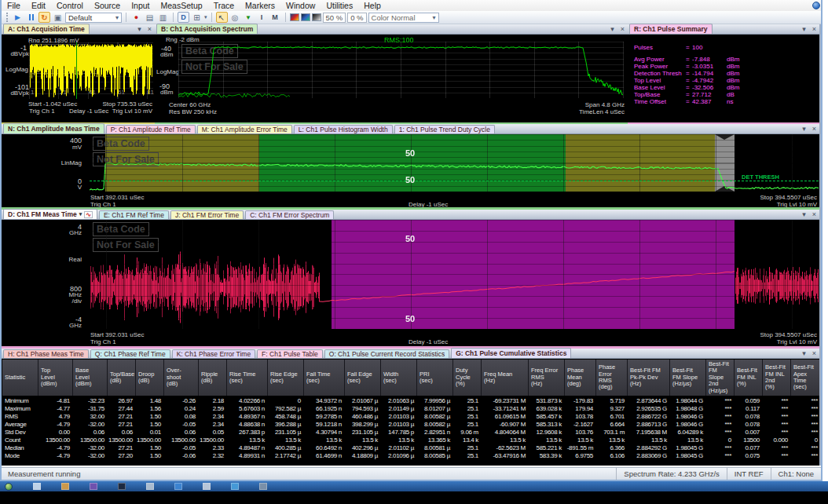 The image size is (828, 504). I want to click on restart-icon: ↻, so click(44, 17).